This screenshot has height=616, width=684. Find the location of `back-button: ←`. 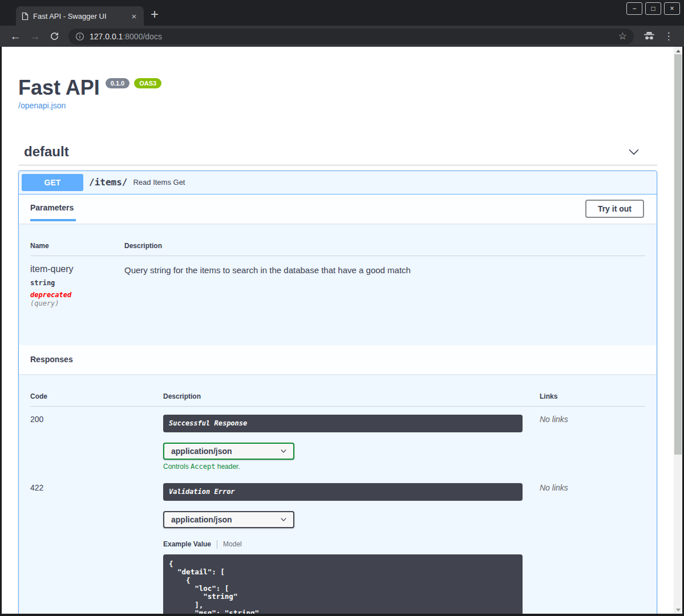

back-button: ← is located at coordinates (15, 37).